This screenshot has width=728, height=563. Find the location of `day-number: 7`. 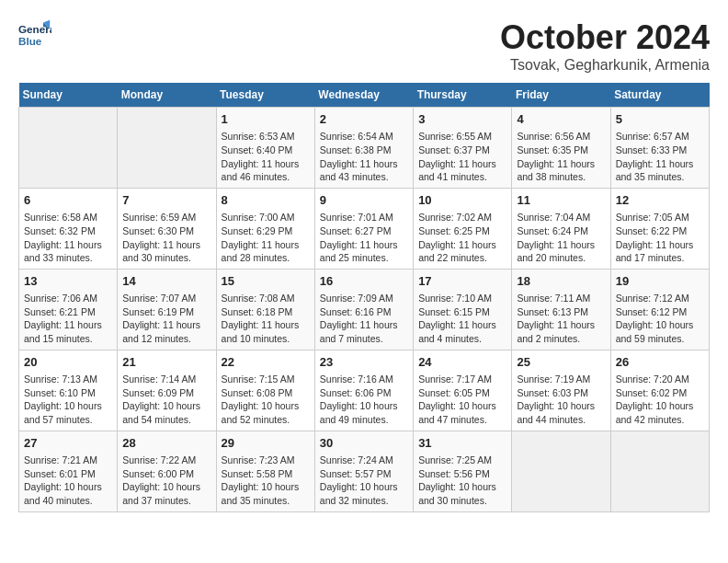

day-number: 7 is located at coordinates (166, 201).